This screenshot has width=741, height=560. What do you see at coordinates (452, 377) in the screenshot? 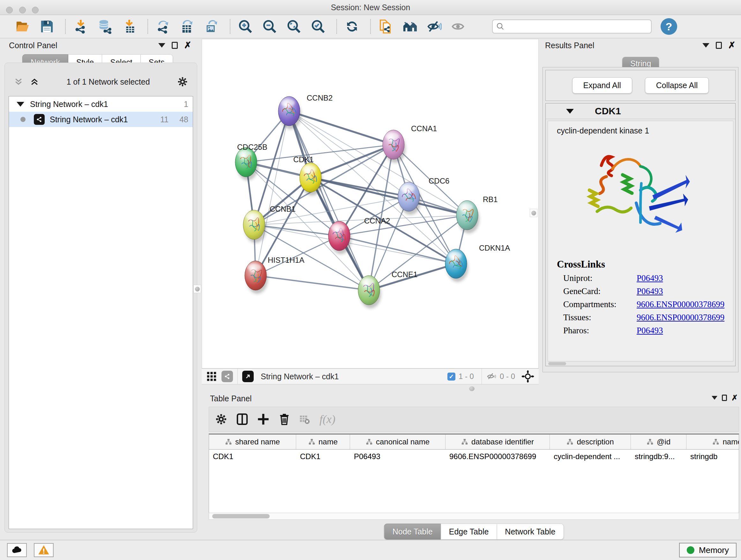
I see `selected-checkbox-icon: ✓` at bounding box center [452, 377].